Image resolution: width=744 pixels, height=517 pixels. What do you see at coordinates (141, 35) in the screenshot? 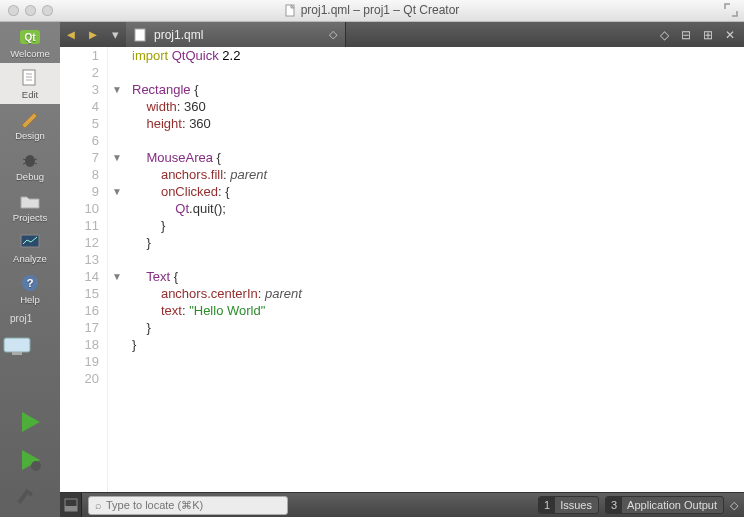
I see `qml-file-icon` at bounding box center [141, 35].